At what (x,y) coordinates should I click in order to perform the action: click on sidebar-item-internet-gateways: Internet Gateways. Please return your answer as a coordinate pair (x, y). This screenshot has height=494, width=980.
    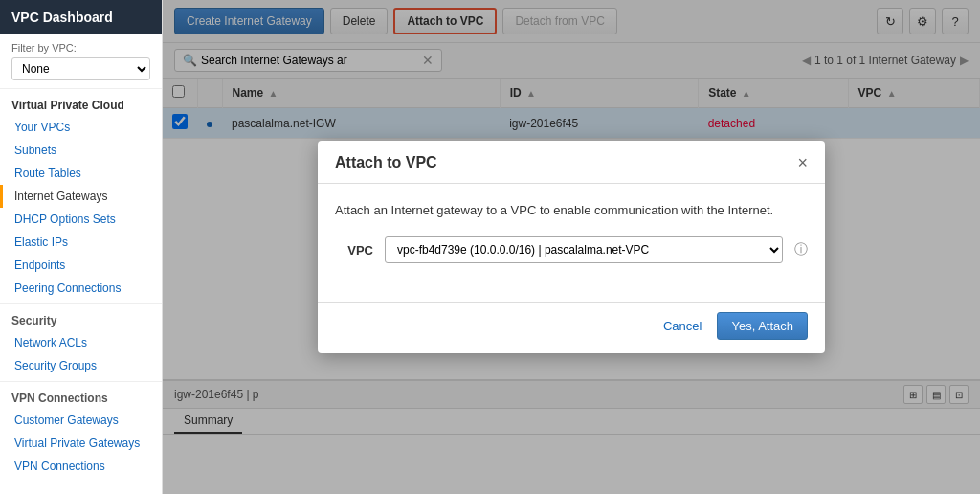
    Looking at the image, I should click on (80, 196).